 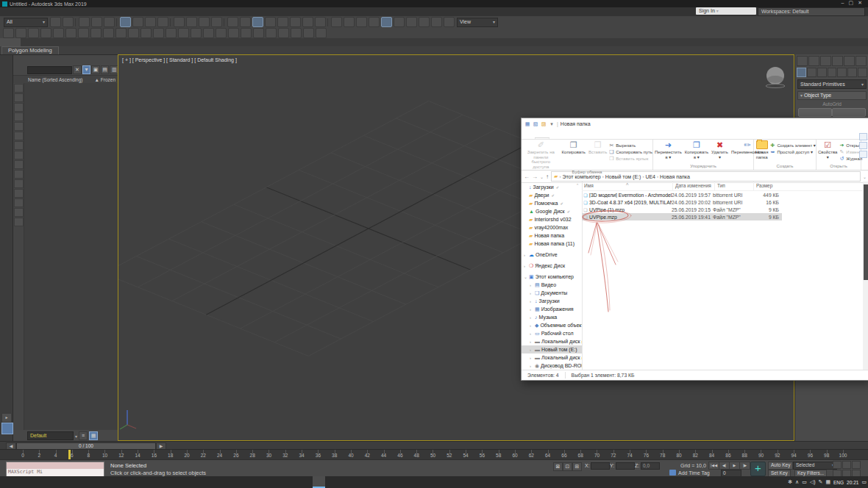 I want to click on paste-shortcut-button: ❐Вставить ярлык, so click(x=630, y=159).